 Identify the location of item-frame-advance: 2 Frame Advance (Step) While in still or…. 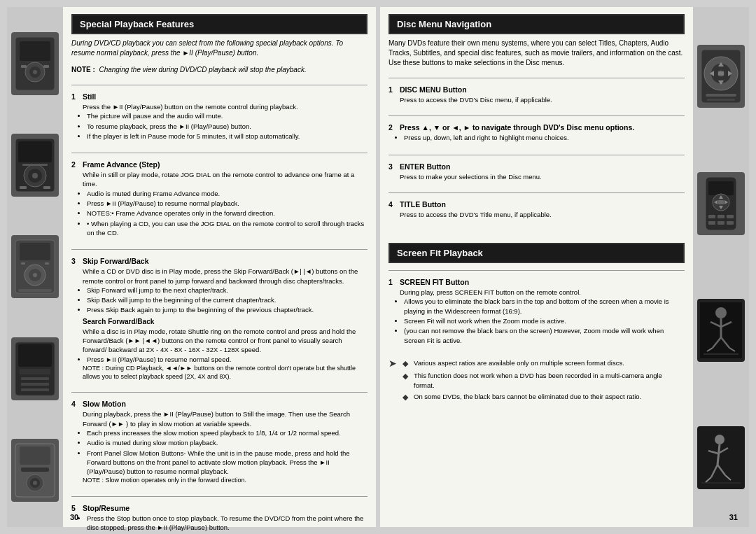
(220, 199).